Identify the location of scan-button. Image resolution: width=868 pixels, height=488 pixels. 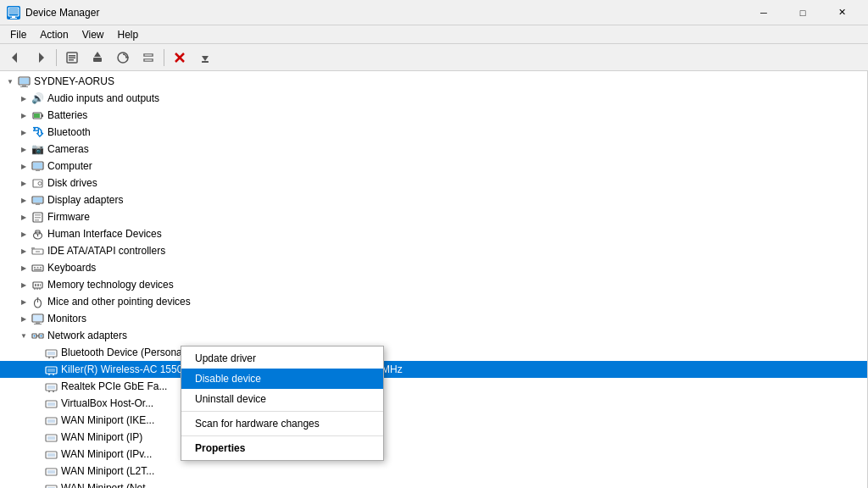
(123, 58).